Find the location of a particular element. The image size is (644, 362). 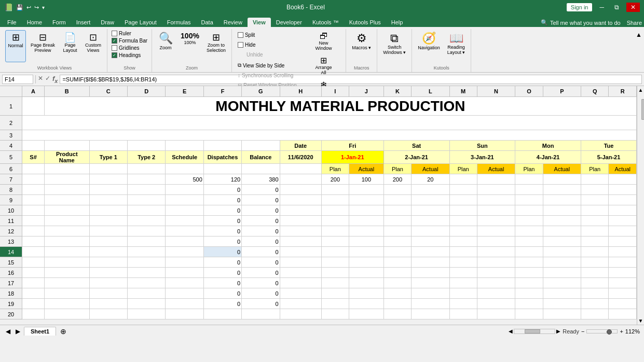

cell-H7 is located at coordinates (300, 179).